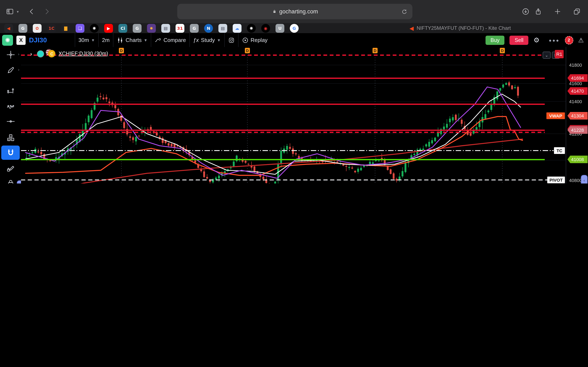 The image size is (588, 367). What do you see at coordinates (109, 28) in the screenshot?
I see `bookmark-youtube: ▶` at bounding box center [109, 28].